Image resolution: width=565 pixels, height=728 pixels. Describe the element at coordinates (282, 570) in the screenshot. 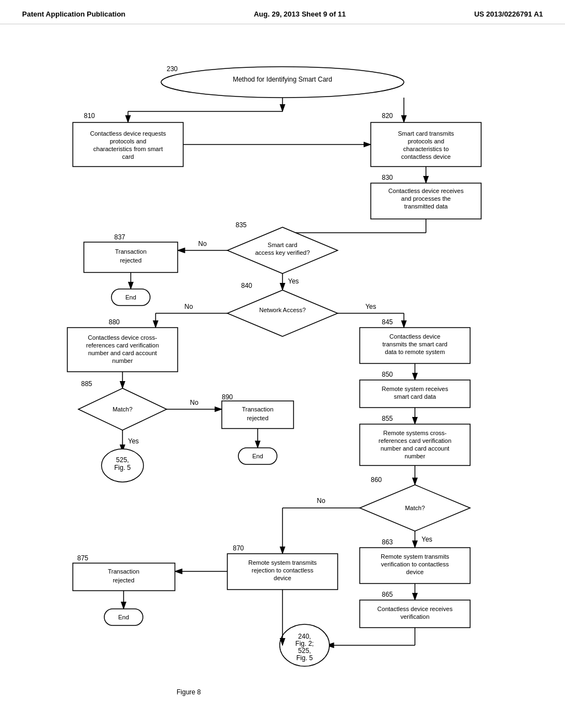

I see `svg-text: rejection to contactless` at that location.